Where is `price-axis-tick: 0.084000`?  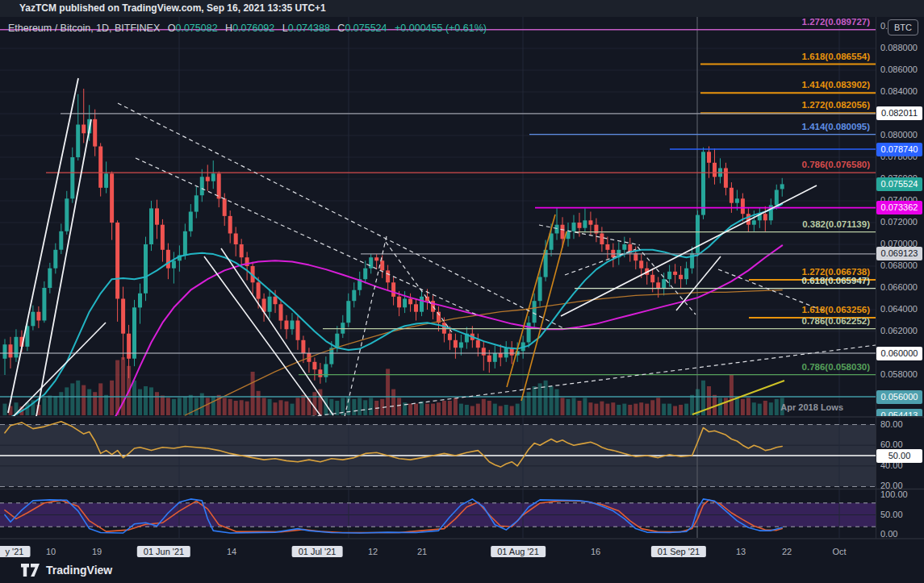
price-axis-tick: 0.084000 is located at coordinates (899, 91).